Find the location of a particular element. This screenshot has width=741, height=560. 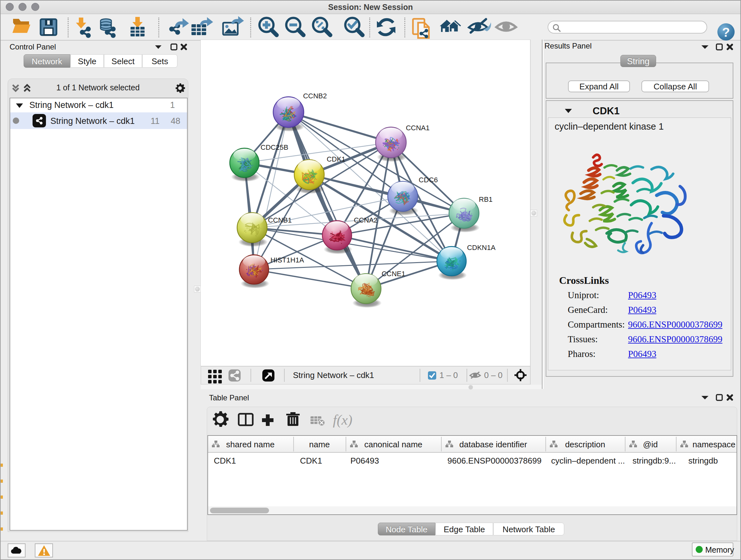

svg-text: 1 – 0 is located at coordinates (449, 375).